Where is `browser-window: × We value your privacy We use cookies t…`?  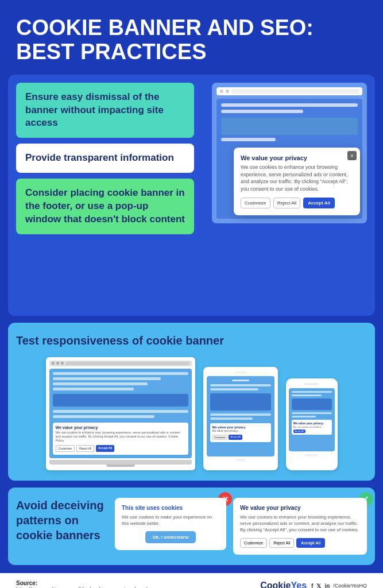
browser-window: × We value your privacy We use cookies t… is located at coordinates (289, 153).